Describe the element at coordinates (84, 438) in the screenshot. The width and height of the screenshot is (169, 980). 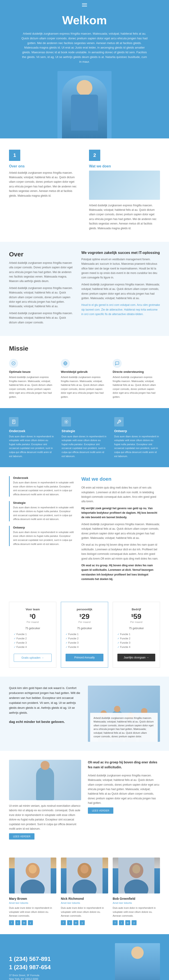
I see `blue-col-1: Strategie Duis aure diam donec in repreh…` at that location.